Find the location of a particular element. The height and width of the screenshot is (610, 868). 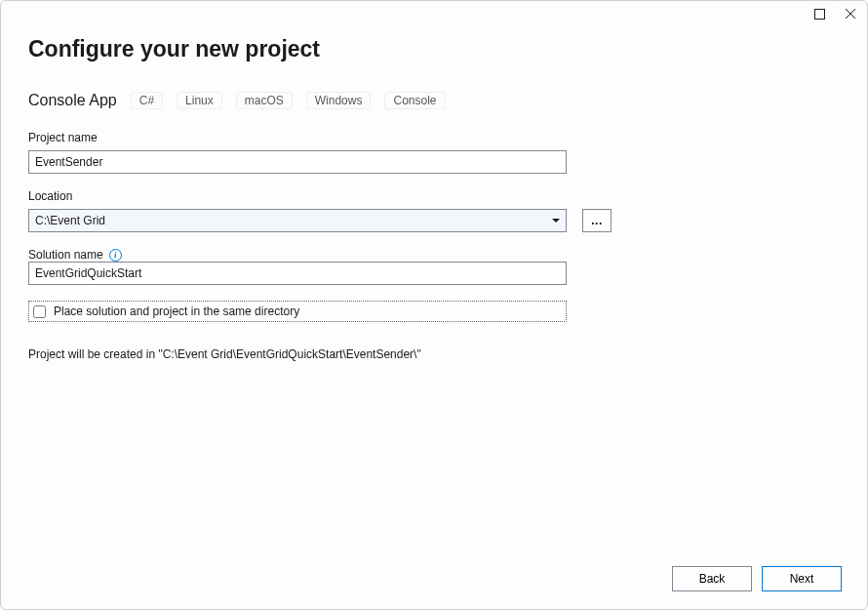

back-button: Back is located at coordinates (712, 579).